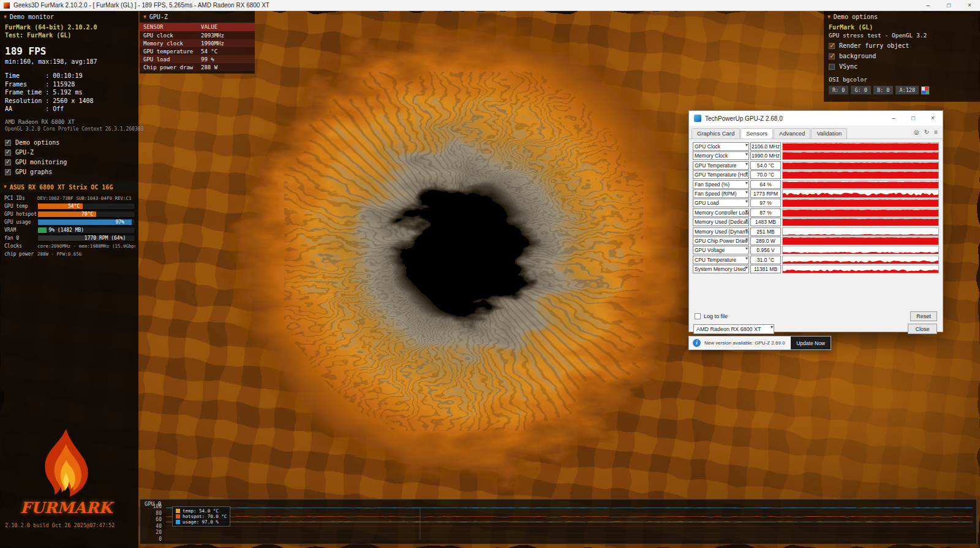  What do you see at coordinates (213, 36) in the screenshot?
I see `sensor-value: 2093MHz` at bounding box center [213, 36].